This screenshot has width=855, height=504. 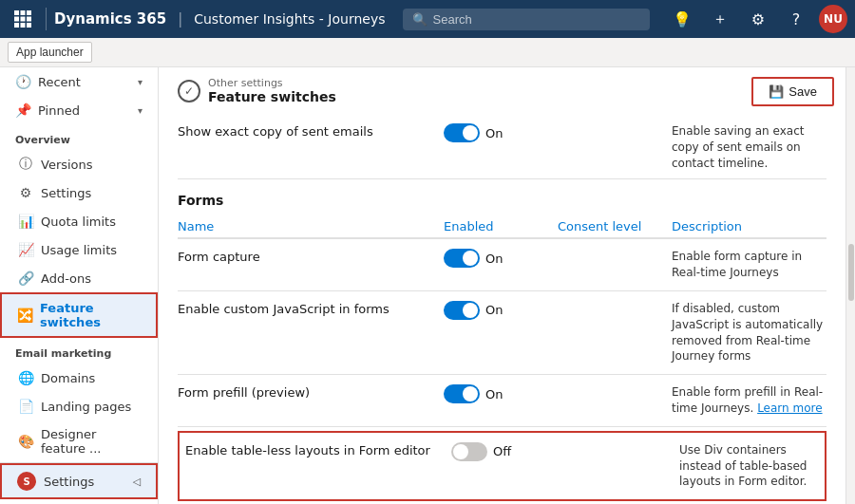 What do you see at coordinates (68, 378) in the screenshot?
I see `sidebar-domains-label: Domains` at bounding box center [68, 378].